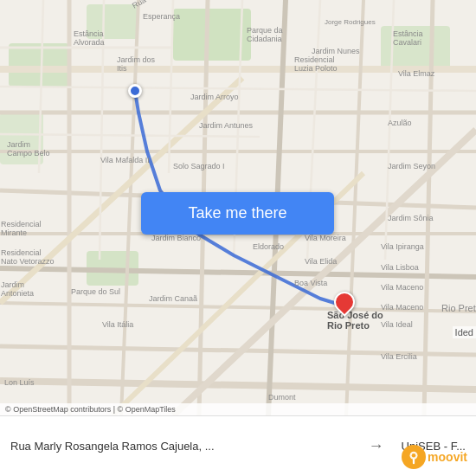  Describe the element at coordinates (355, 315) in the screenshot. I see `svg-text: São José do` at that location.